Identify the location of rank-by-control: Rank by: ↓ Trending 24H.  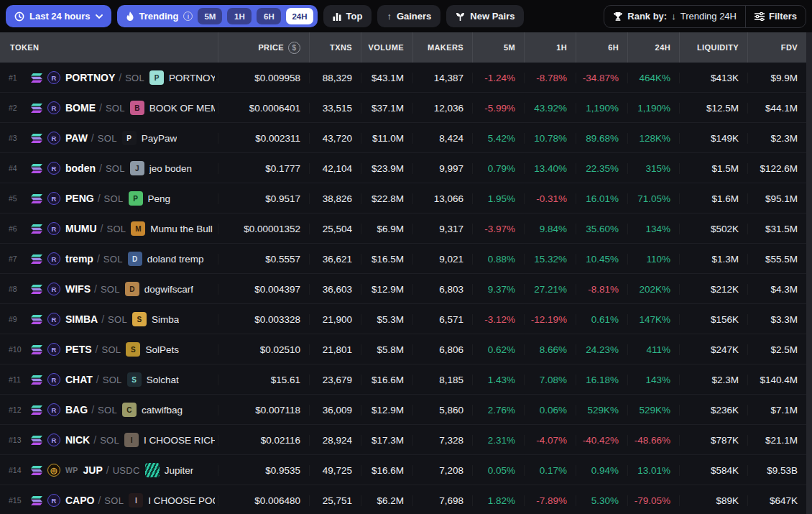
(675, 17).